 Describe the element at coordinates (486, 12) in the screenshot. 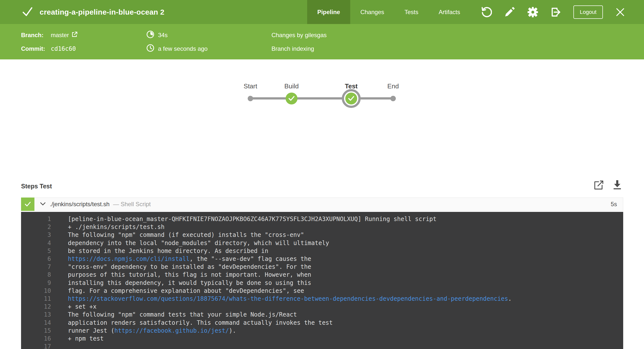

I see `replay-icon` at that location.